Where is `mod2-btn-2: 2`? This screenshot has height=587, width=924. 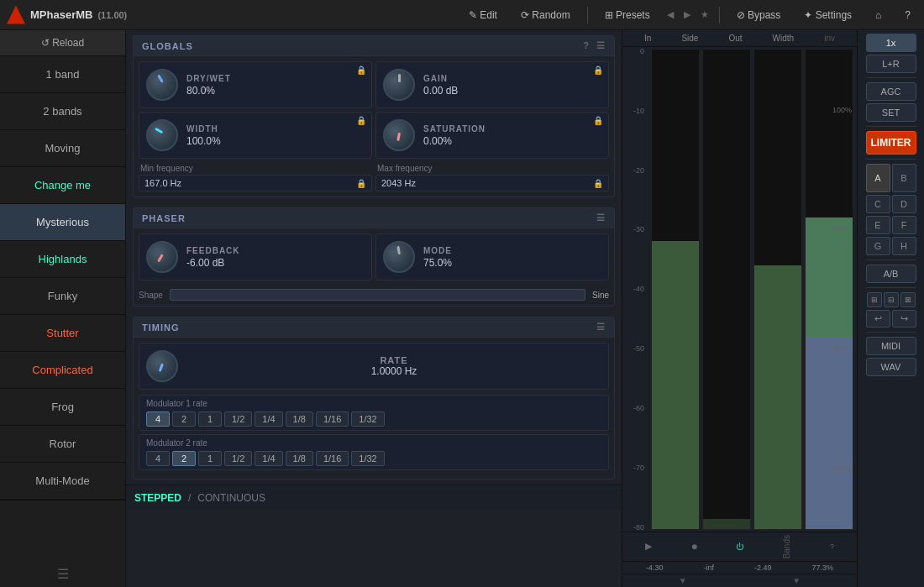
mod2-btn-2: 2 is located at coordinates (184, 459).